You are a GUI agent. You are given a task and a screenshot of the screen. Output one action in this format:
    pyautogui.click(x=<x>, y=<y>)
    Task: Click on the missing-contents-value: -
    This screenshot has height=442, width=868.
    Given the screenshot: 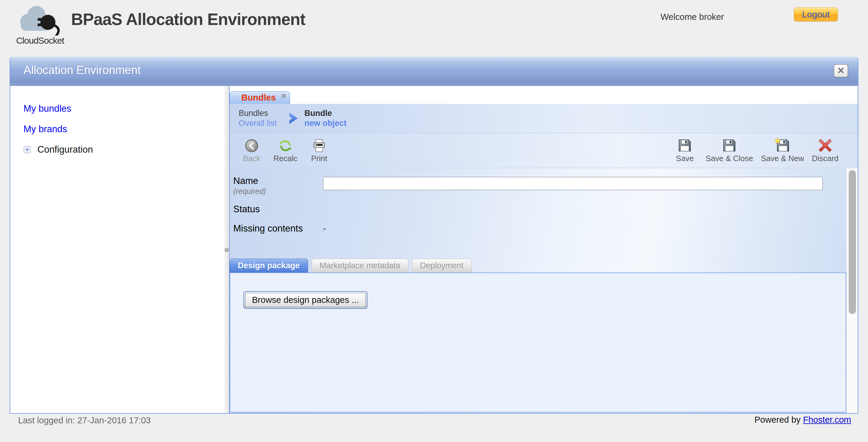 What is the action you would take?
    pyautogui.click(x=324, y=229)
    